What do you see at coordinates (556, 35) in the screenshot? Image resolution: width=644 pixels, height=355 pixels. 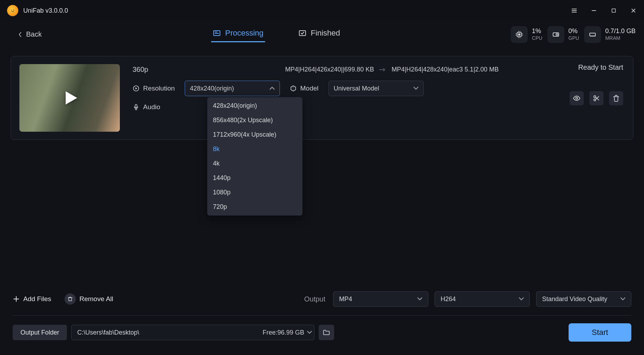 I see `gpu-icon` at bounding box center [556, 35].